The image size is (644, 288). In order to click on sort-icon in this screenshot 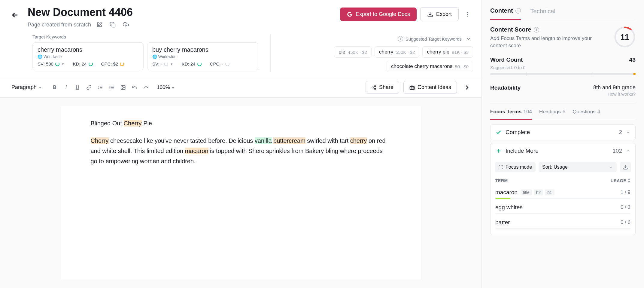, I will do `click(629, 181)`.